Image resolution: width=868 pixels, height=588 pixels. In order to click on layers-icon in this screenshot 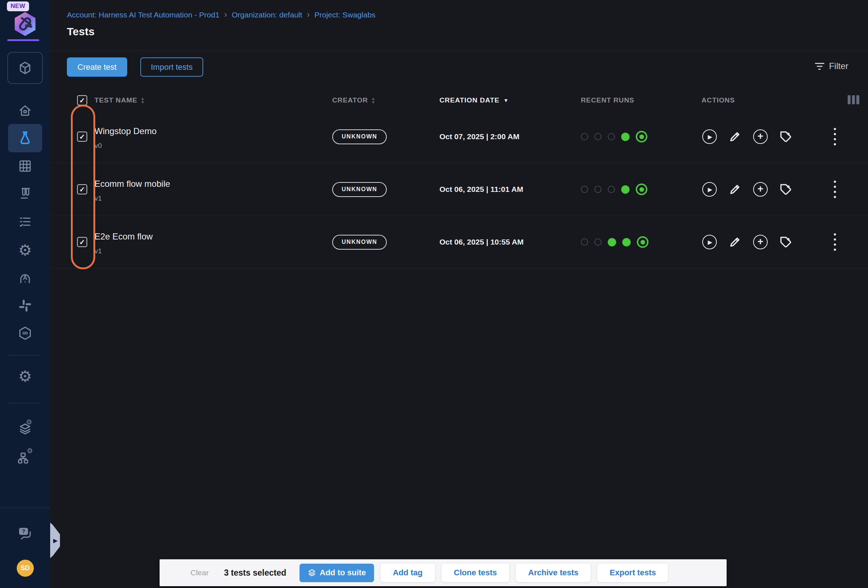, I will do `click(312, 573)`.